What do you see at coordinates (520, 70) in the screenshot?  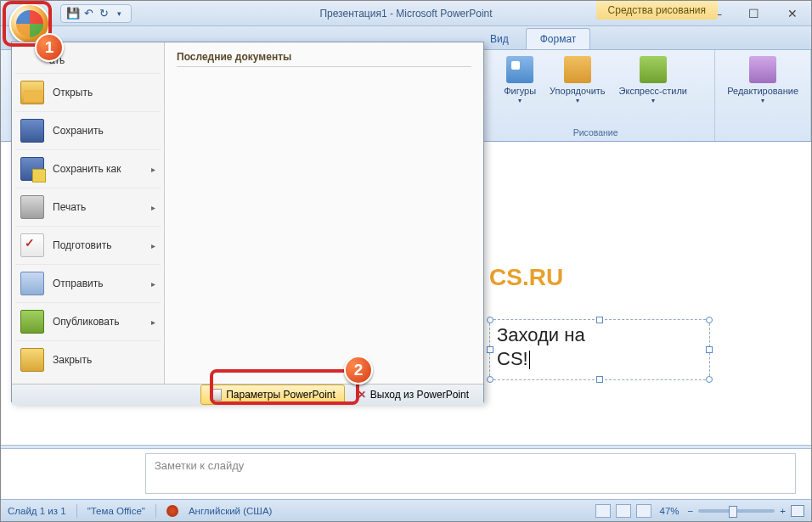 I see `shapes-icon` at bounding box center [520, 70].